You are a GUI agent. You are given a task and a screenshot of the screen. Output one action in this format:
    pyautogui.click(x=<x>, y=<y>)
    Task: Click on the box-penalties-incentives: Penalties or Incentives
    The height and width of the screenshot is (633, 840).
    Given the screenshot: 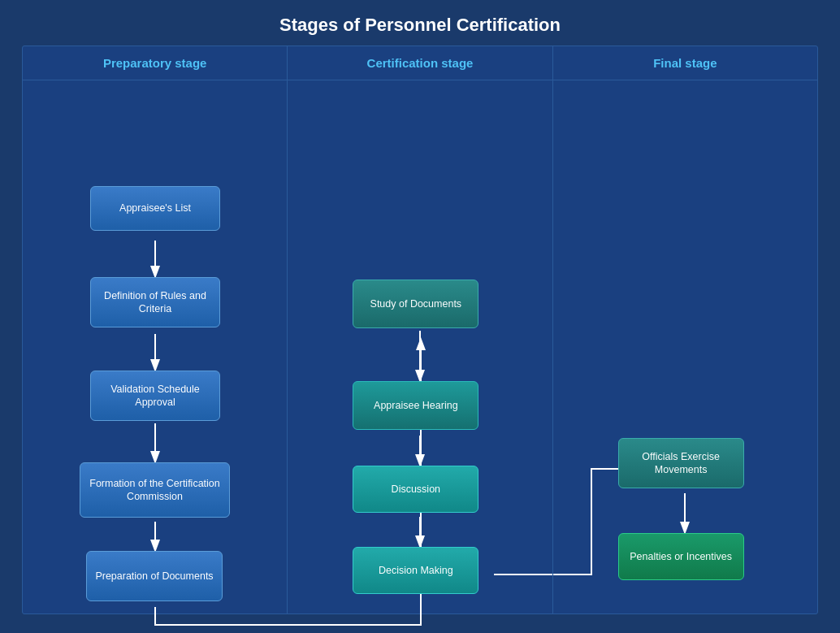 What is the action you would take?
    pyautogui.click(x=681, y=557)
    